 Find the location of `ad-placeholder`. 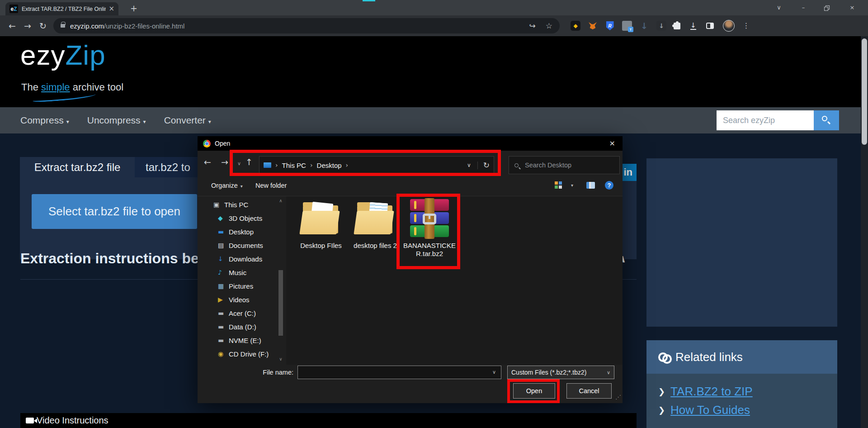

ad-placeholder is located at coordinates (742, 243).